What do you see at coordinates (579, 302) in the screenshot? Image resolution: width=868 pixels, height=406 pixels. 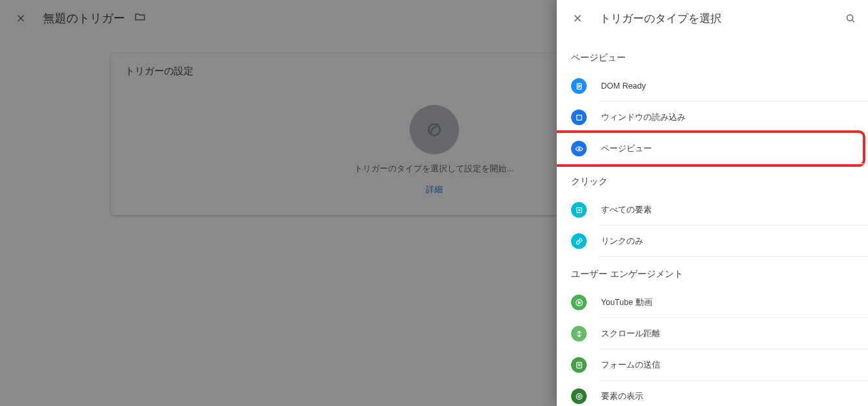 I see `play-icon` at bounding box center [579, 302].